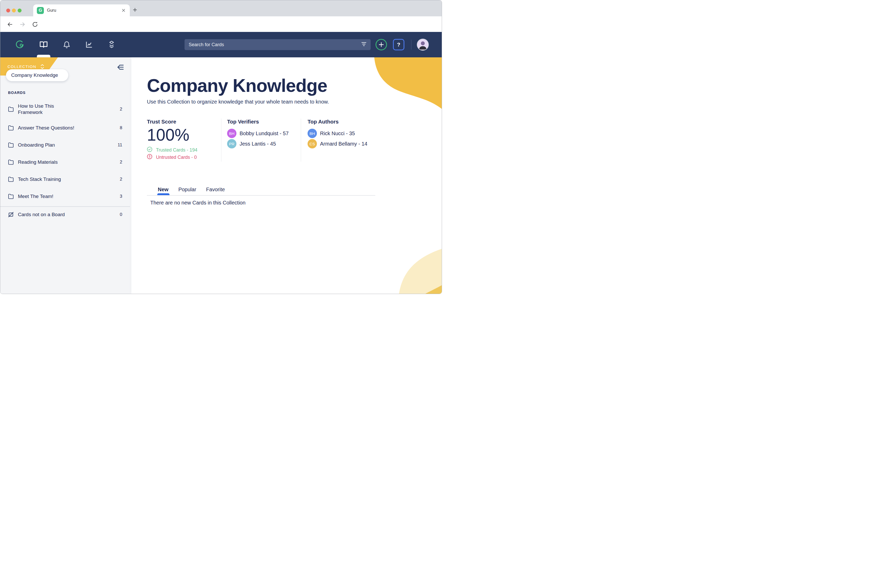 This screenshot has width=884, height=588. What do you see at coordinates (338, 144) in the screenshot?
I see `author-row: CS Armard Bellamy - 14` at bounding box center [338, 144].